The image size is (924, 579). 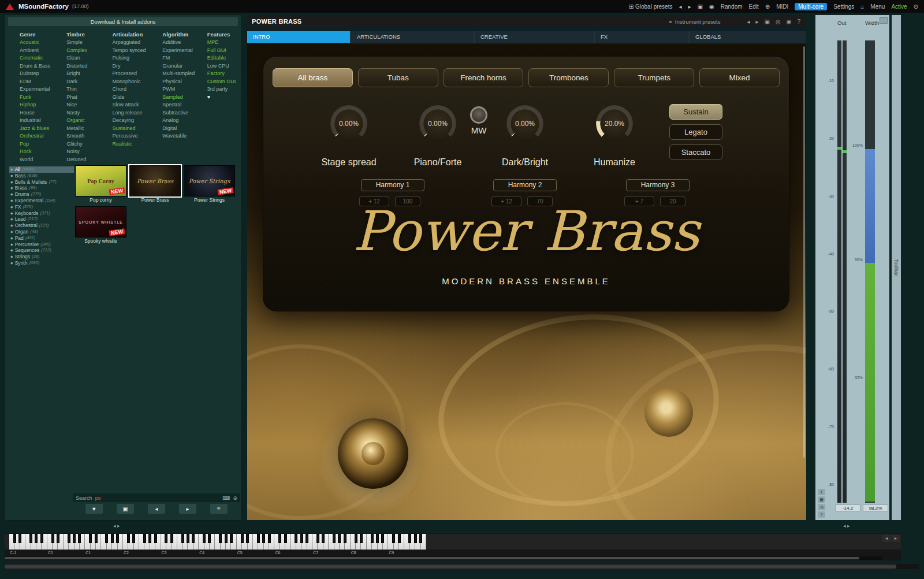 What do you see at coordinates (349, 124) in the screenshot?
I see `knob-stage-spread: 0.00%` at bounding box center [349, 124].